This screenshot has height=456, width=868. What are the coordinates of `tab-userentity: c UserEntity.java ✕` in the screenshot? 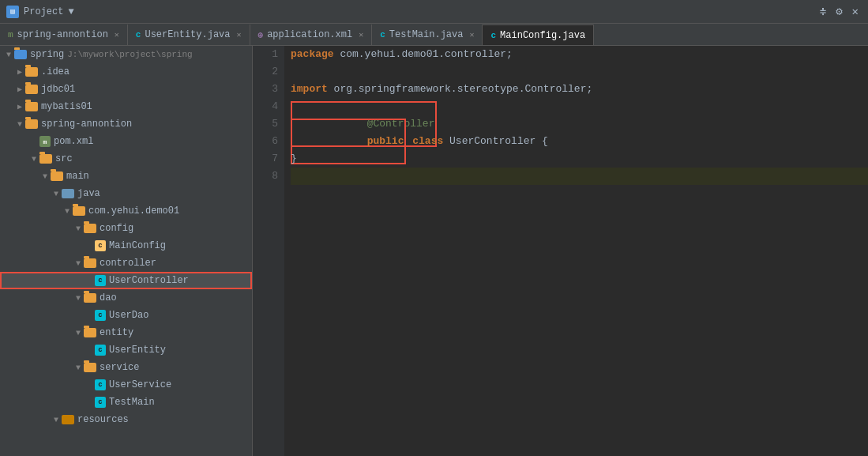 It's located at (190, 35).